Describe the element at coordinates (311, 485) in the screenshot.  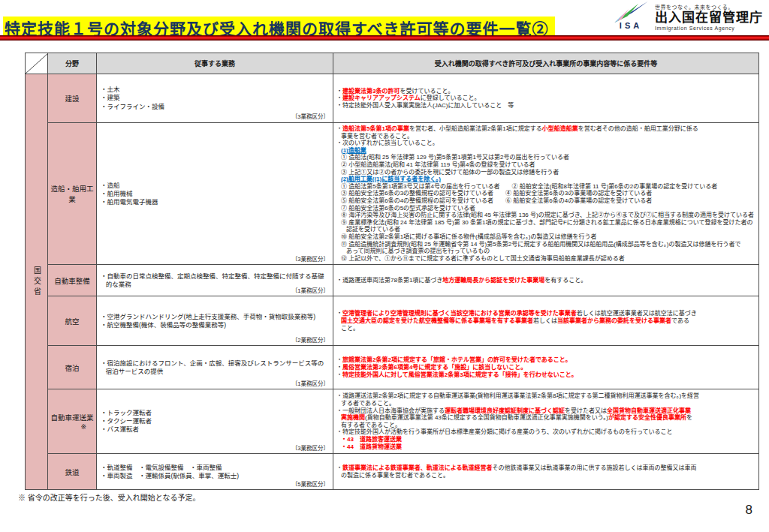
I see `task-category-note: 〔5業務区分〕` at that location.